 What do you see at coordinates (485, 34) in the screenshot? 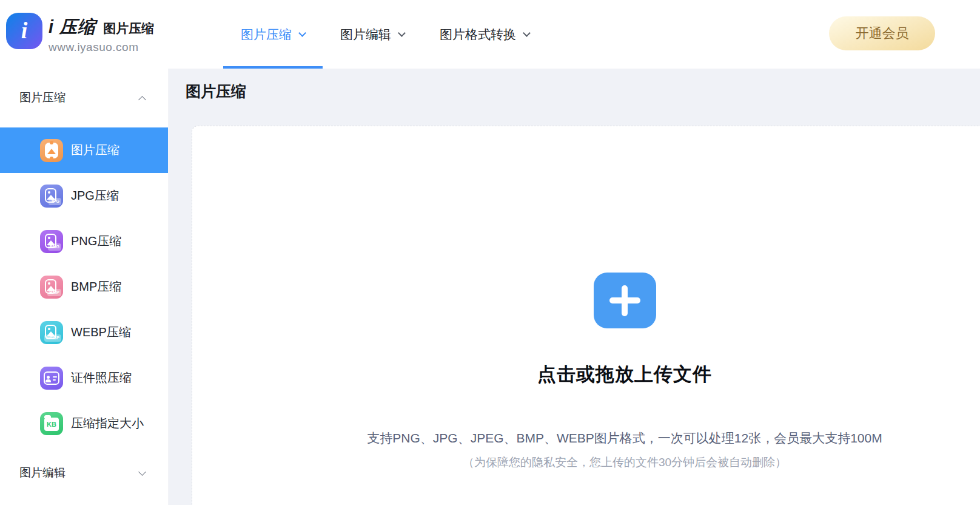
I see `nav-tab-format-convert: 图片格式转换` at bounding box center [485, 34].